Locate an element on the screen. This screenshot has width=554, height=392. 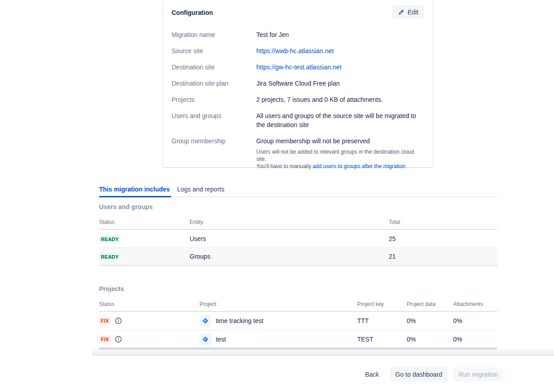
table-row: FIX test TEST 0% 0% is located at coordinates (298, 340).